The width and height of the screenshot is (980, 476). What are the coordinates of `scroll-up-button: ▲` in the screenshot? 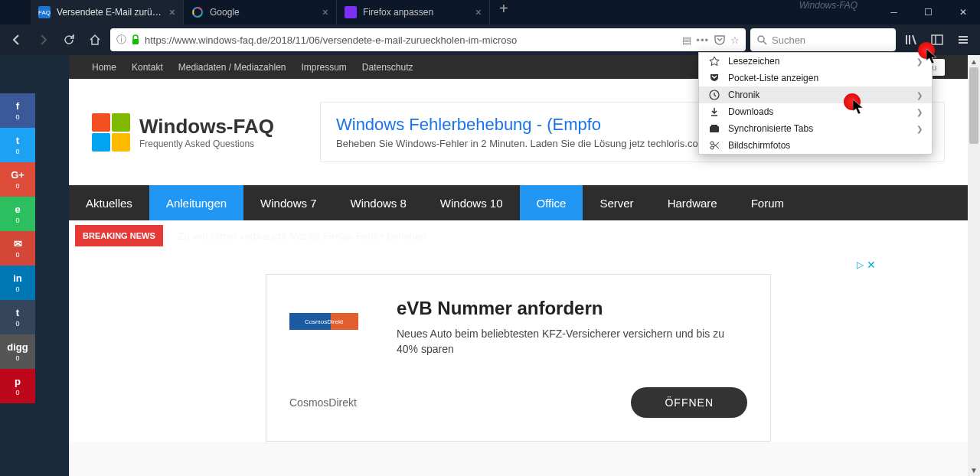 It's located at (974, 61).